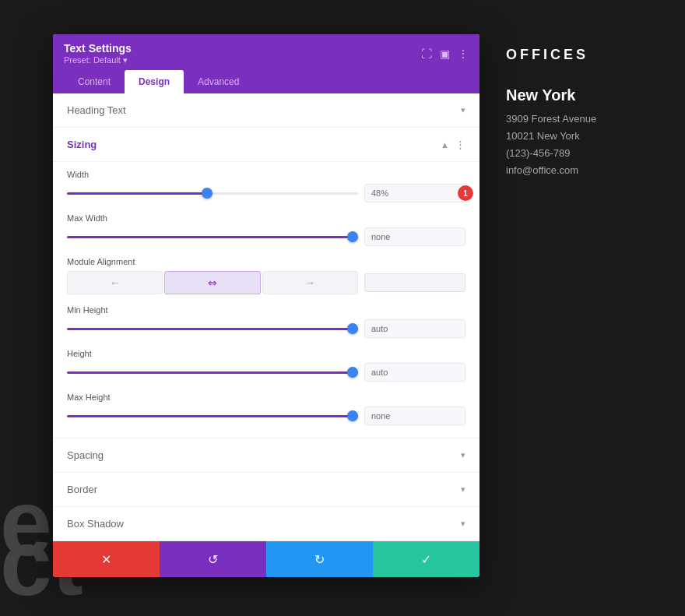 The image size is (685, 616). What do you see at coordinates (212, 283) in the screenshot?
I see `align-center-btn: ⇔` at bounding box center [212, 283].